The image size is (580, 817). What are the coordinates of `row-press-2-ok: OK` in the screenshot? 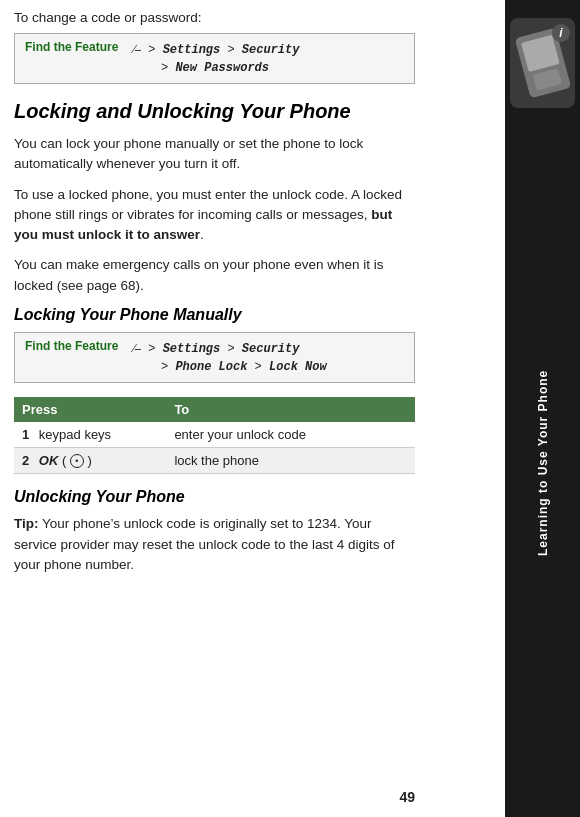 It's located at (49, 460).